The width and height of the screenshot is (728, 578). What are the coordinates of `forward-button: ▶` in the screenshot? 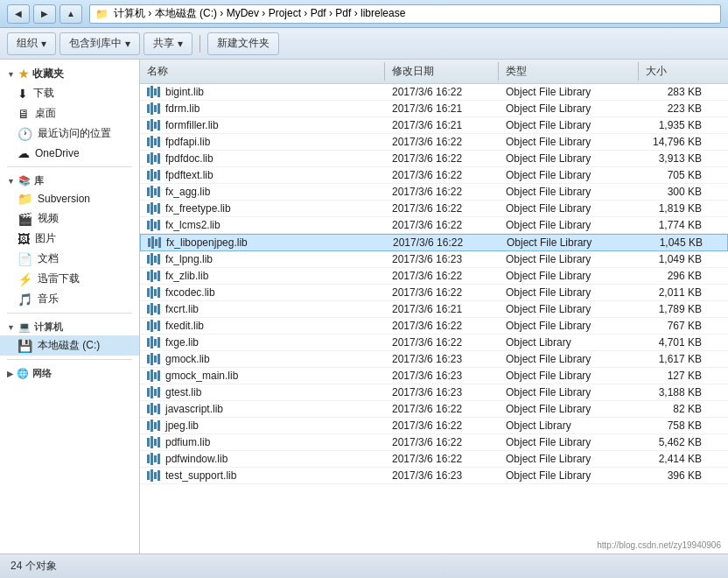 It's located at (45, 14).